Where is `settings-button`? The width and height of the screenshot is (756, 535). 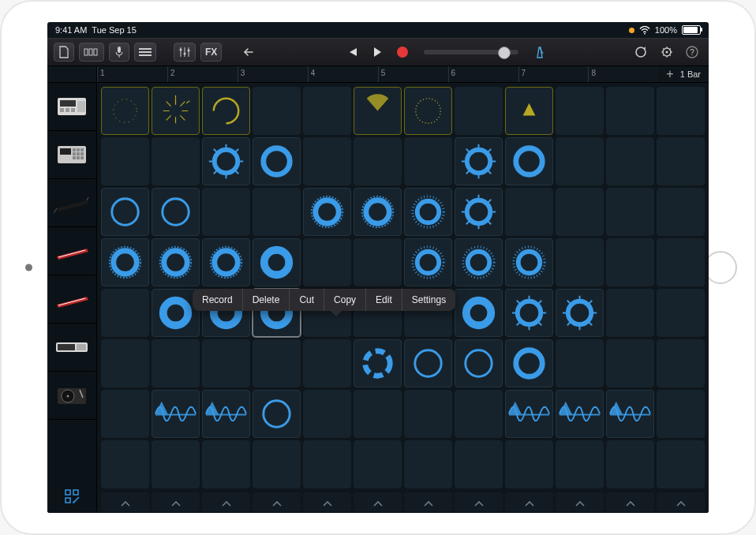
settings-button is located at coordinates (667, 52).